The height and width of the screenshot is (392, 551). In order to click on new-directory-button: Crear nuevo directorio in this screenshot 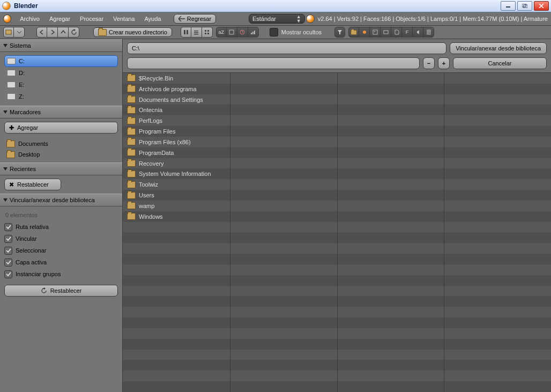, I will do `click(133, 32)`.